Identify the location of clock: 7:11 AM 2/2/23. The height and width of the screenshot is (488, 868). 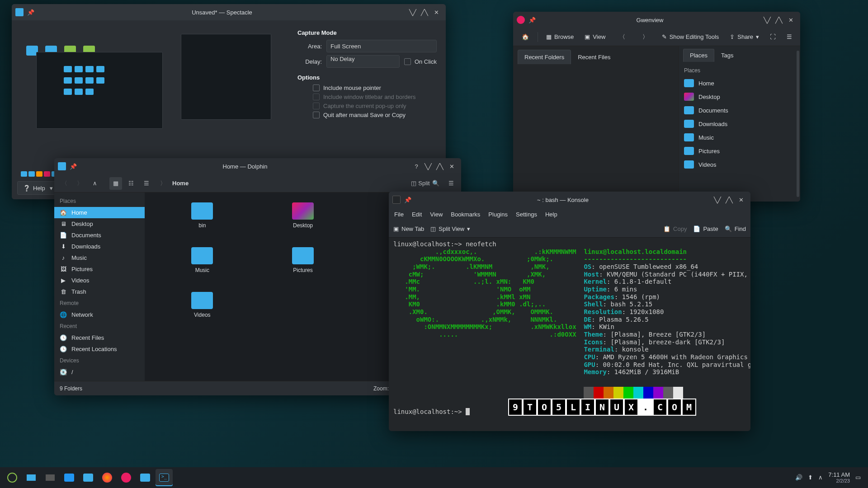
(839, 478).